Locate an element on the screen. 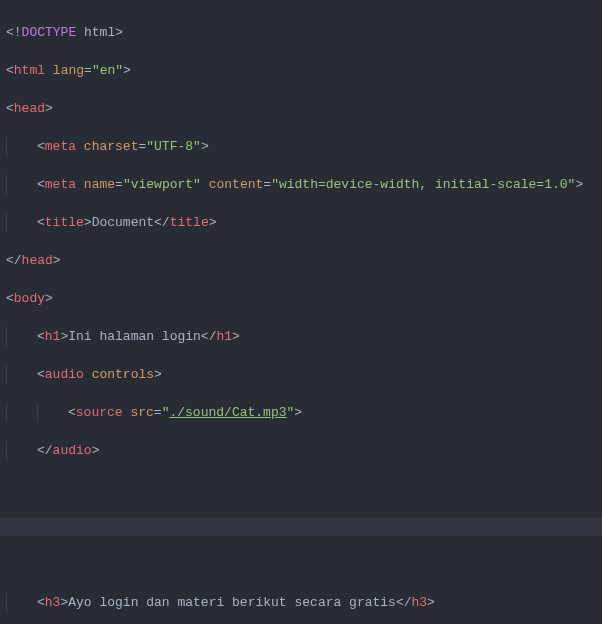 The image size is (602, 624). code-line: </head> is located at coordinates (301, 260).